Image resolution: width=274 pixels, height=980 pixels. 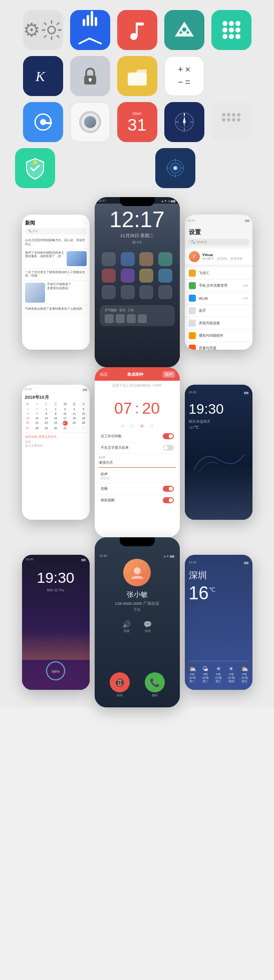 What do you see at coordinates (137, 243) in the screenshot?
I see `lockscreen-weather: 晴 4℃` at bounding box center [137, 243].